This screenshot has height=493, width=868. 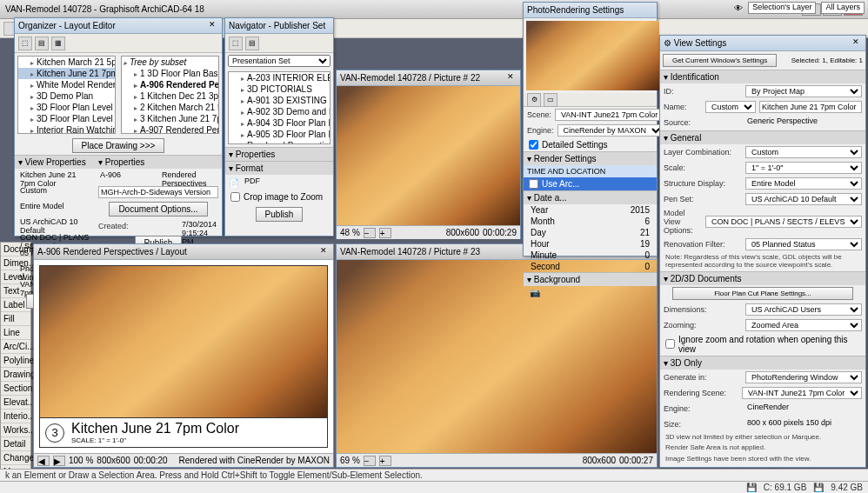 I want to click on structure-select: Entire Model, so click(x=804, y=183).